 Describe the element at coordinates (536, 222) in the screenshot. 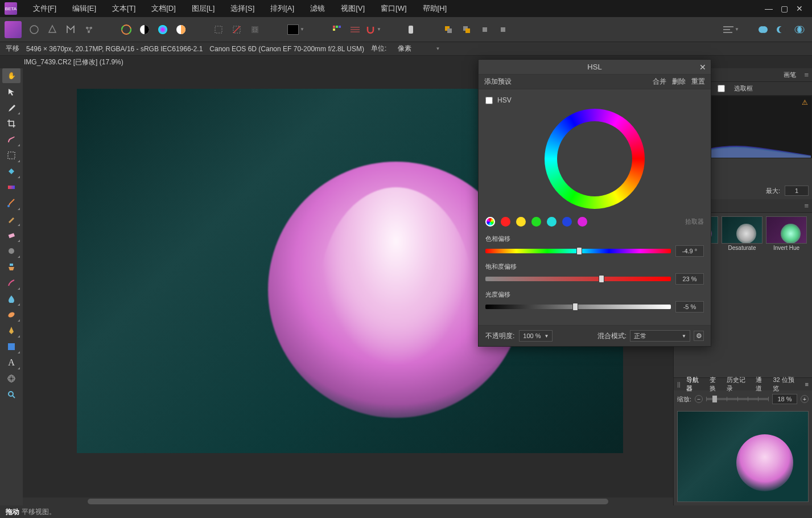

I see `color-green` at that location.